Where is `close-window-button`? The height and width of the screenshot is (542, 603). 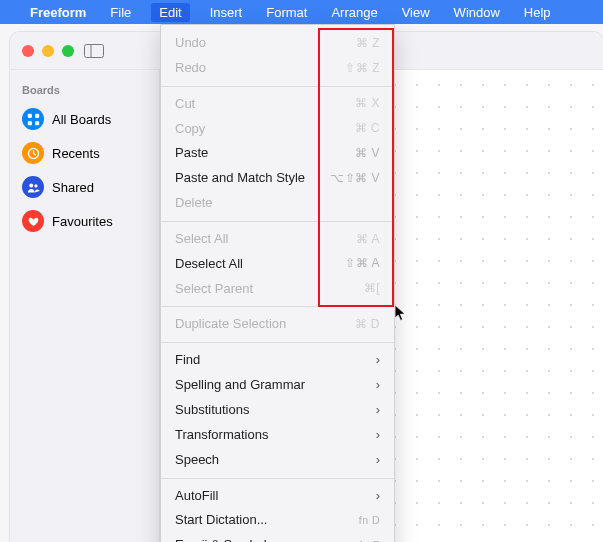
close-window-button is located at coordinates (28, 51).